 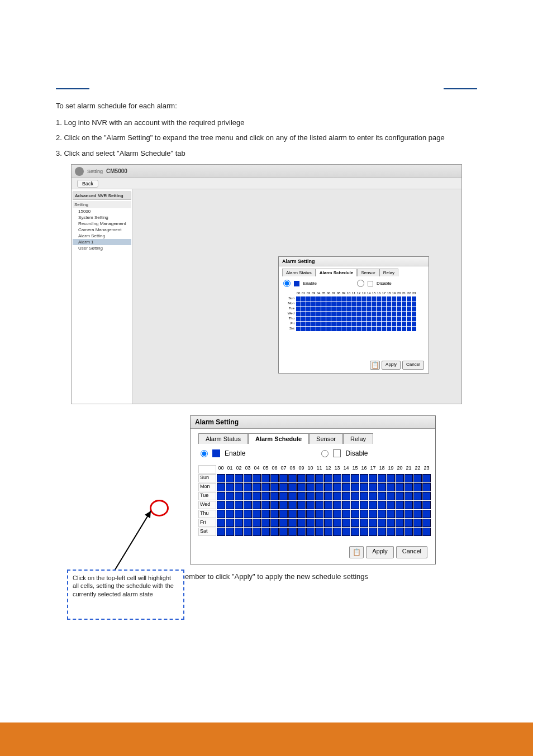 I want to click on disable-swatch-large, so click(x=337, y=453).